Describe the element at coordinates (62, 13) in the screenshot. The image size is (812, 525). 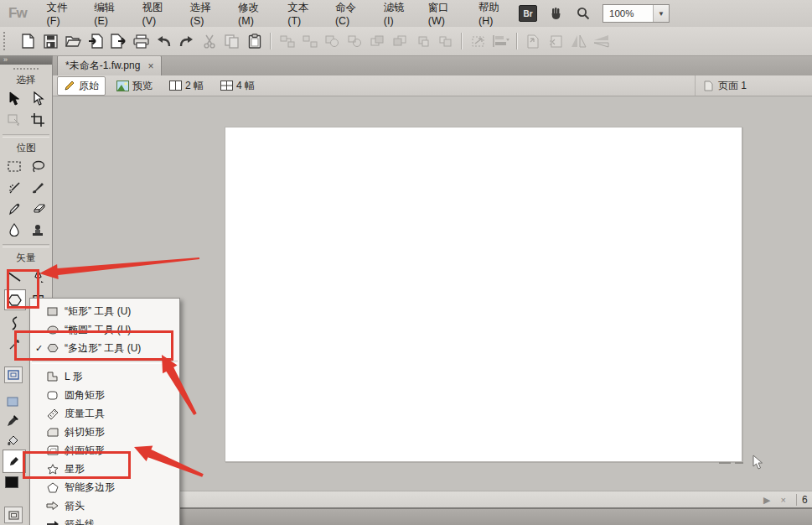
I see `menu-file: 文件(F)` at that location.